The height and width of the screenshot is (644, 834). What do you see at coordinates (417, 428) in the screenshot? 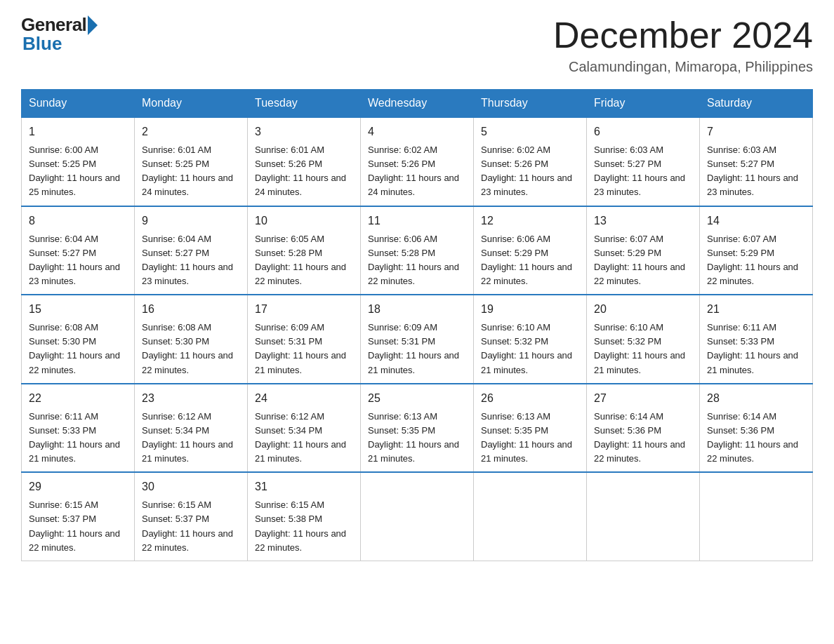
I see `calendar-week-row: 22 Sunrise: 6:11 AMSunset: 5:33 PMDaylig…` at bounding box center [417, 428].